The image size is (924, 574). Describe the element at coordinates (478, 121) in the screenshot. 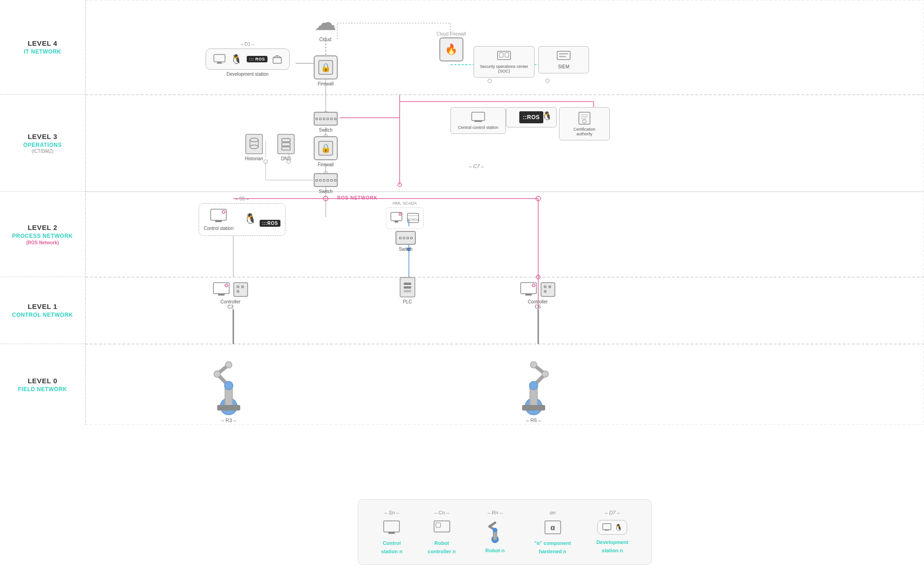

I see `central-control-box: Central control station` at that location.